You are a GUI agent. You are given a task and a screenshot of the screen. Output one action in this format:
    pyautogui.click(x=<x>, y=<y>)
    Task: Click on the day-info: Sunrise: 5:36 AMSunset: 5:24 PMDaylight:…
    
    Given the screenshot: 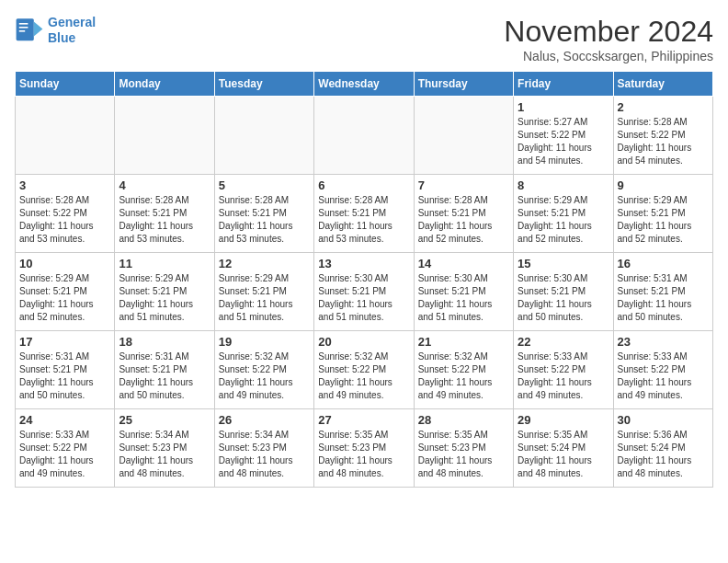 What is the action you would take?
    pyautogui.click(x=664, y=454)
    